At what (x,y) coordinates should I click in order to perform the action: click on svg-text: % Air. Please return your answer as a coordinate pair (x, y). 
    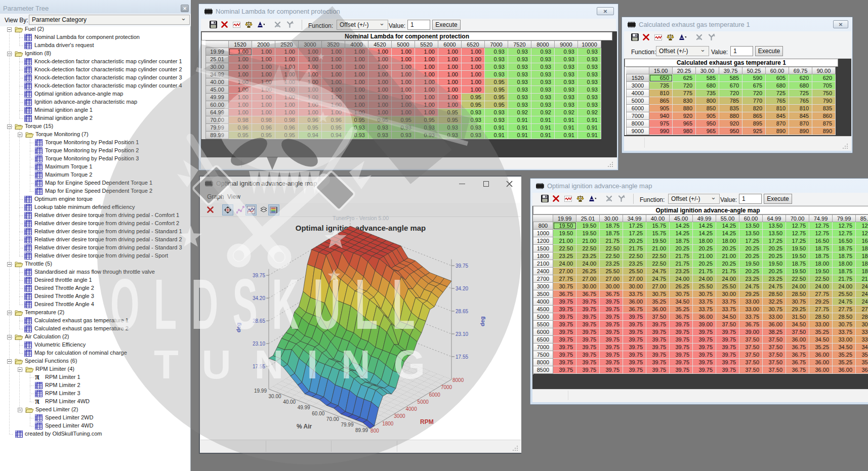
    Looking at the image, I should click on (305, 426).